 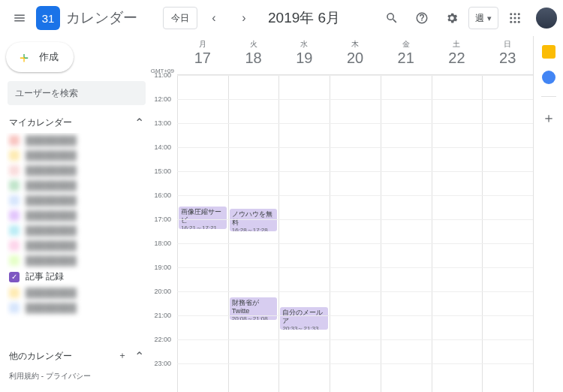 I want to click on add-calendar-icon: ＋, so click(x=122, y=356).